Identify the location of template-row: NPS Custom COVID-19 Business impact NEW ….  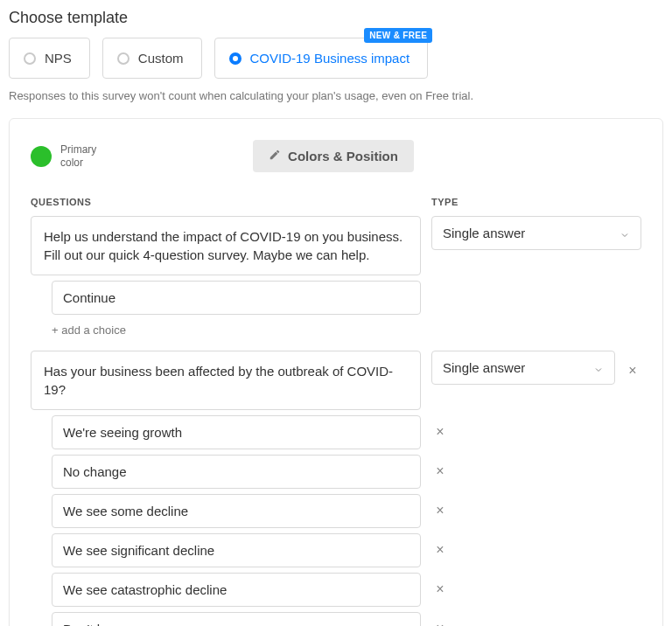
(336, 58).